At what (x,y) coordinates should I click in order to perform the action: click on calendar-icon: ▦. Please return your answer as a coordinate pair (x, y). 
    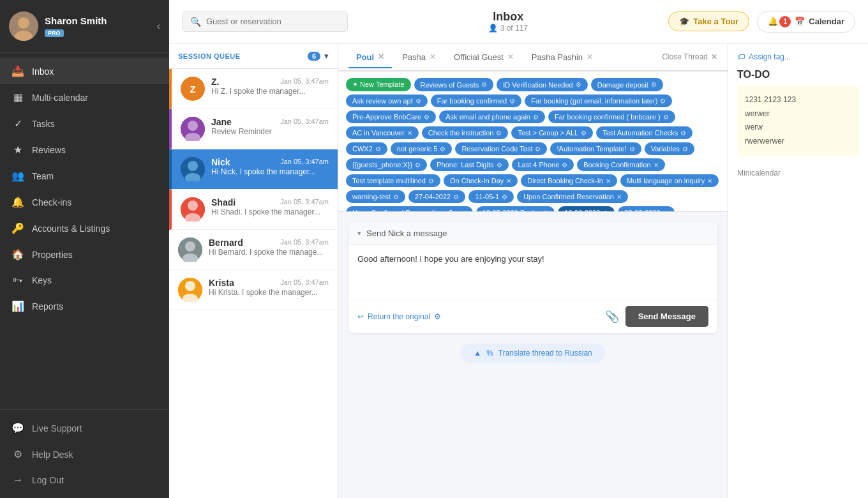
    Looking at the image, I should click on (18, 97).